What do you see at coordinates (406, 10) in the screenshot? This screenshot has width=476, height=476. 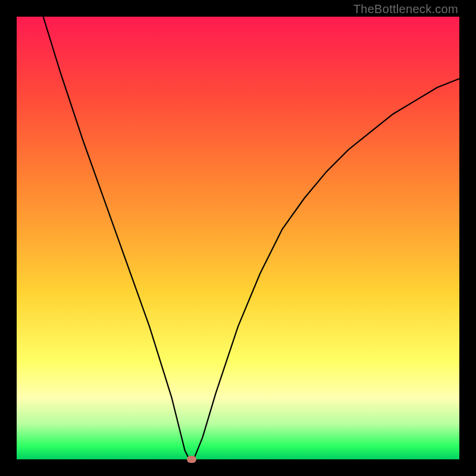 I see `watermark-text: TheBottleneck.com` at bounding box center [406, 10].